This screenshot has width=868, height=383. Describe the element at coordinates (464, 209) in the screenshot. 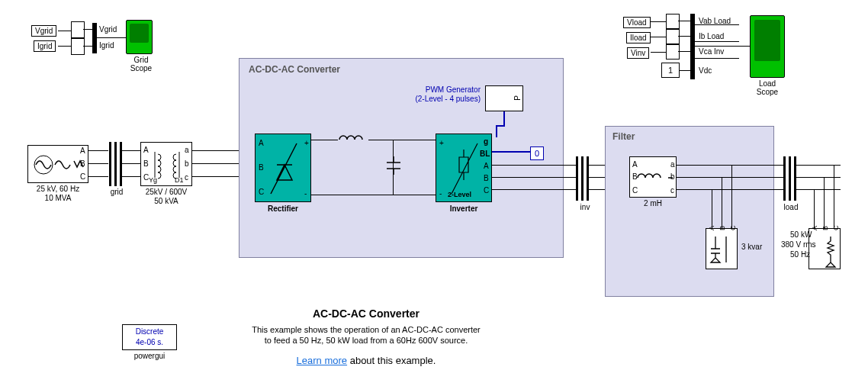

I see `inv-lbl: Inverter` at that location.